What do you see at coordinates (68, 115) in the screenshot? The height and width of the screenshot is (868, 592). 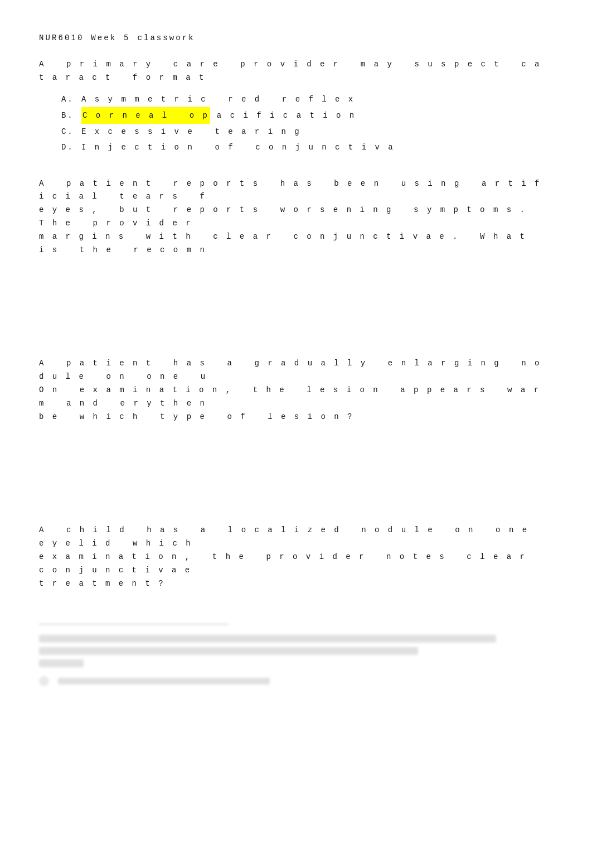 I see `answer-label-b: B.` at bounding box center [68, 115].